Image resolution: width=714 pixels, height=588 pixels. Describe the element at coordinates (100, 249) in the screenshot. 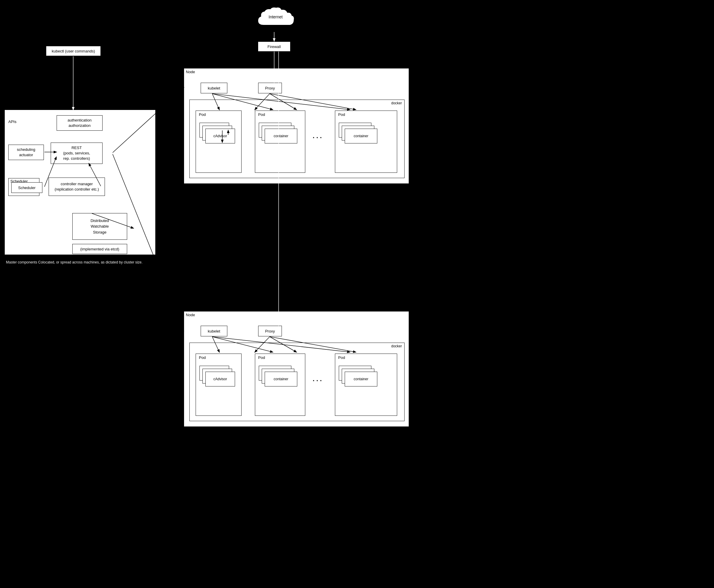

I see `etcd-label: (implemented via etcd)` at that location.